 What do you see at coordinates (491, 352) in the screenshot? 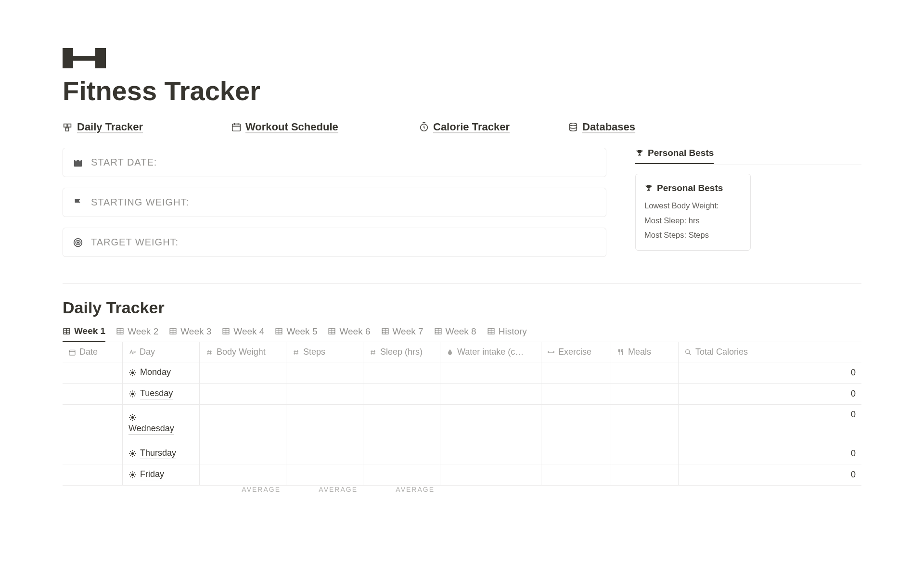
I see `column-water-intake: Water intake (c…` at bounding box center [491, 352].